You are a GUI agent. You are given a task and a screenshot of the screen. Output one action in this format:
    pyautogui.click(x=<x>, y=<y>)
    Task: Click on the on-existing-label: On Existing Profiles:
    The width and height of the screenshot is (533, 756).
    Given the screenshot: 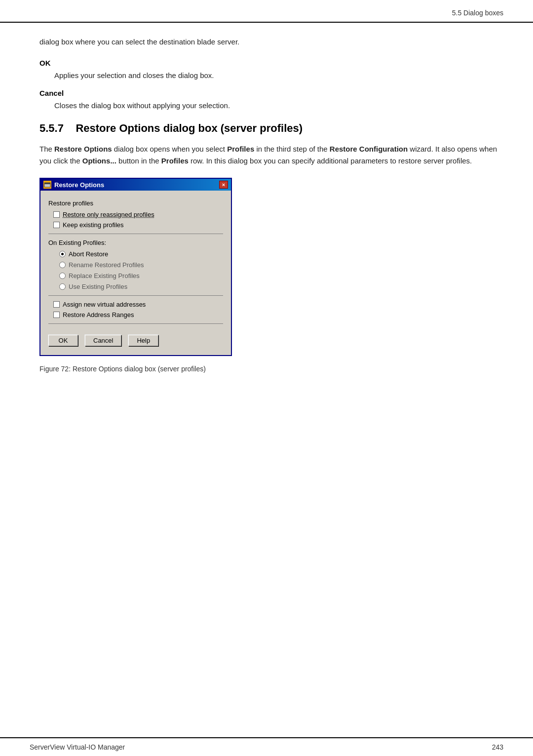 What is the action you would take?
    pyautogui.click(x=136, y=243)
    